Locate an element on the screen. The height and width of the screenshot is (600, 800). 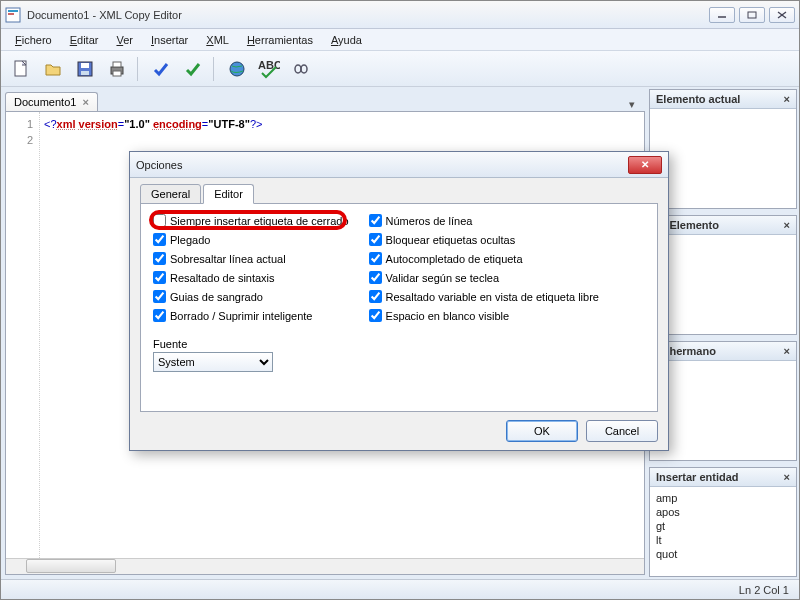
cancel-button: Cancel is located at coordinates (622, 431).